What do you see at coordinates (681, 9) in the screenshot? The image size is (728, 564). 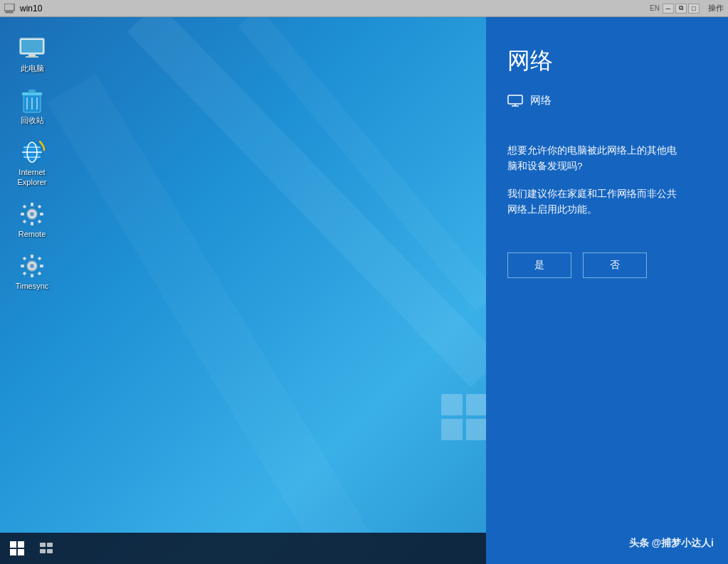 I see `restore-button: ⧉` at bounding box center [681, 9].